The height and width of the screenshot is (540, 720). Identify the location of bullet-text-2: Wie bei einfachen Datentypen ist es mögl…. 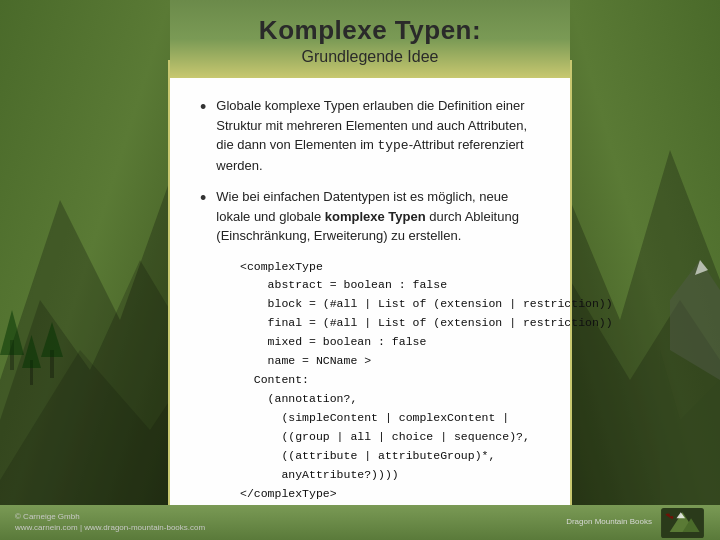
(378, 216).